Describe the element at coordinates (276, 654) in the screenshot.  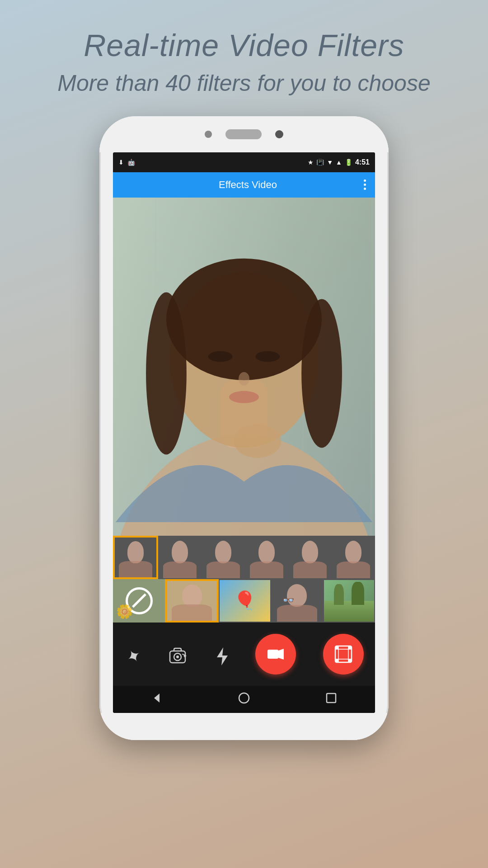
I see `record-button` at that location.